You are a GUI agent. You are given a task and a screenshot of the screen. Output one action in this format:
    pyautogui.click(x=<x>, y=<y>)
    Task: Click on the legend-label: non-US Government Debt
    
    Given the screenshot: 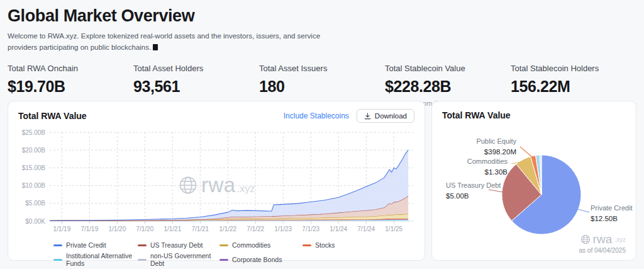 What is the action you would take?
    pyautogui.click(x=185, y=260)
    